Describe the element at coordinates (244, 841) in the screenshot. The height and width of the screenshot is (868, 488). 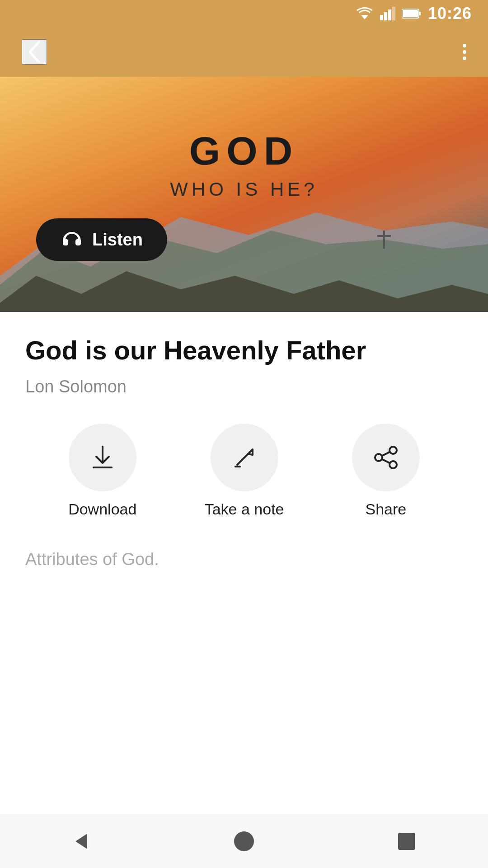
I see `nav-home-icon` at that location.